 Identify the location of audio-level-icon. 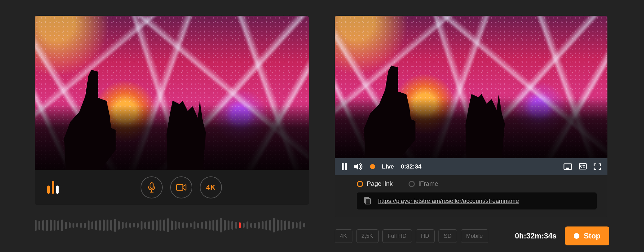
(53, 187).